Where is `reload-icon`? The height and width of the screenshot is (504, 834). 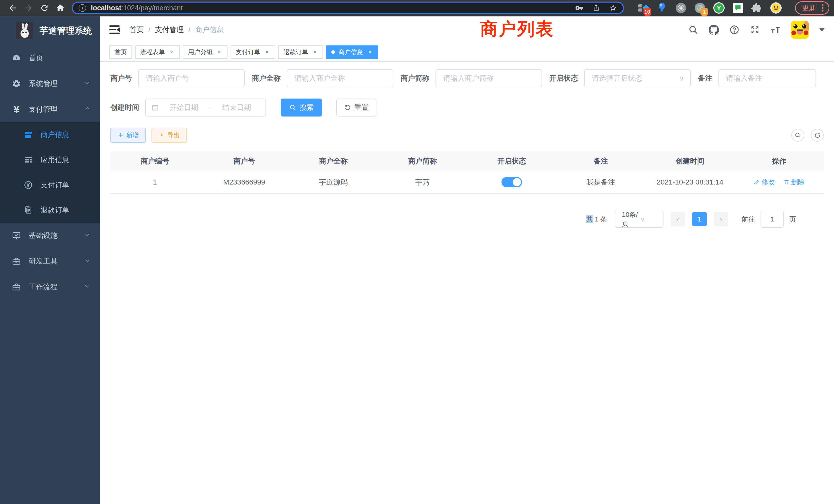
reload-icon is located at coordinates (45, 8).